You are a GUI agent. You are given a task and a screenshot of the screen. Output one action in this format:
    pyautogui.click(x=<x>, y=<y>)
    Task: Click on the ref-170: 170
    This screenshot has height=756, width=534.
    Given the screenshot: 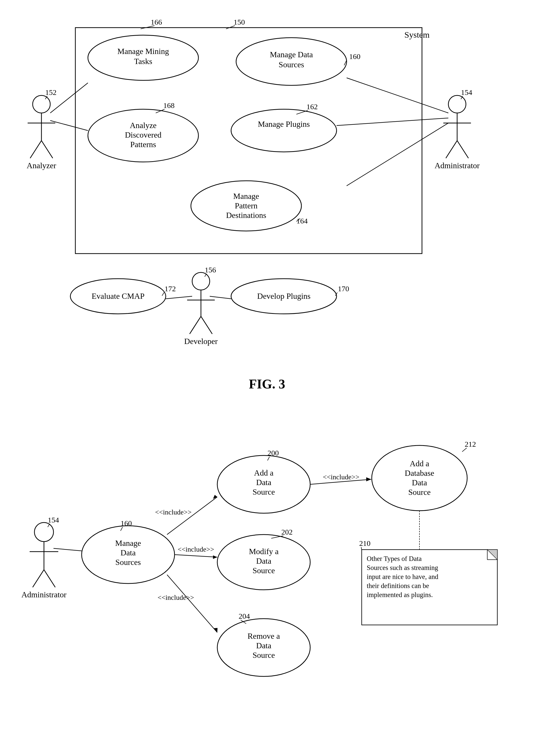 What is the action you would take?
    pyautogui.click(x=344, y=288)
    